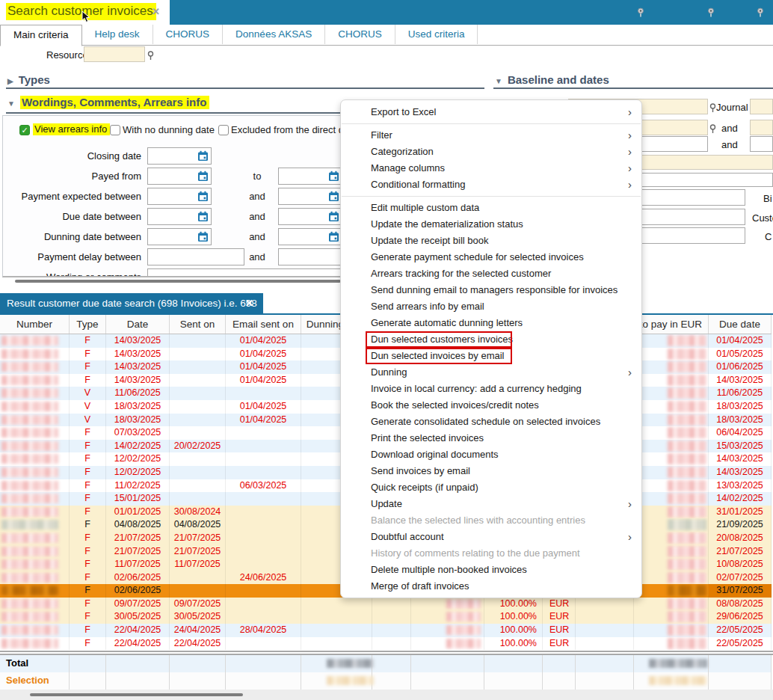 The width and height of the screenshot is (773, 700). I want to click on menu-item-conditional-formatting: Conditional formatting›, so click(491, 185).